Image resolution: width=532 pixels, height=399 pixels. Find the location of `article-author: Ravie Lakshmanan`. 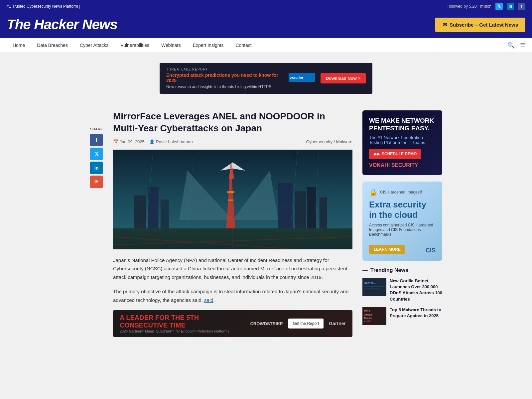

article-author: Ravie Lakshmanan is located at coordinates (171, 142).